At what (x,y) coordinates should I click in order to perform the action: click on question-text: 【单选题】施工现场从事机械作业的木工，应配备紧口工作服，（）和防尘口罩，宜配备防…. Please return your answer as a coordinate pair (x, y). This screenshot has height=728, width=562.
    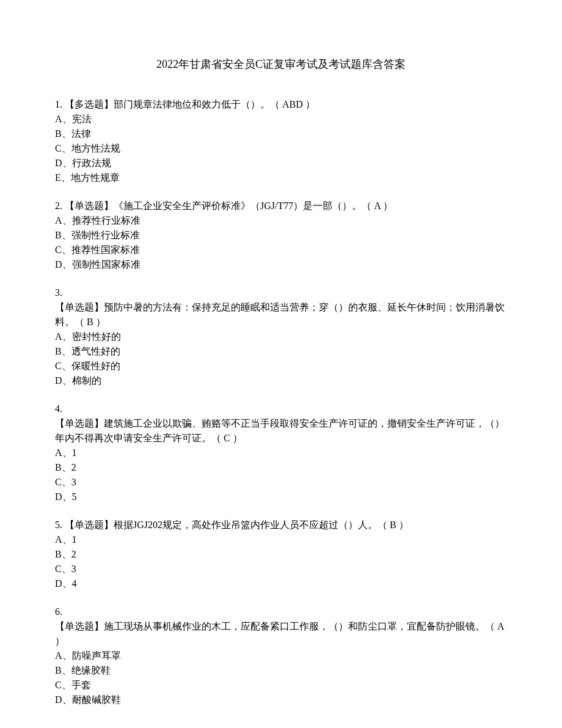
    Looking at the image, I should click on (281, 634).